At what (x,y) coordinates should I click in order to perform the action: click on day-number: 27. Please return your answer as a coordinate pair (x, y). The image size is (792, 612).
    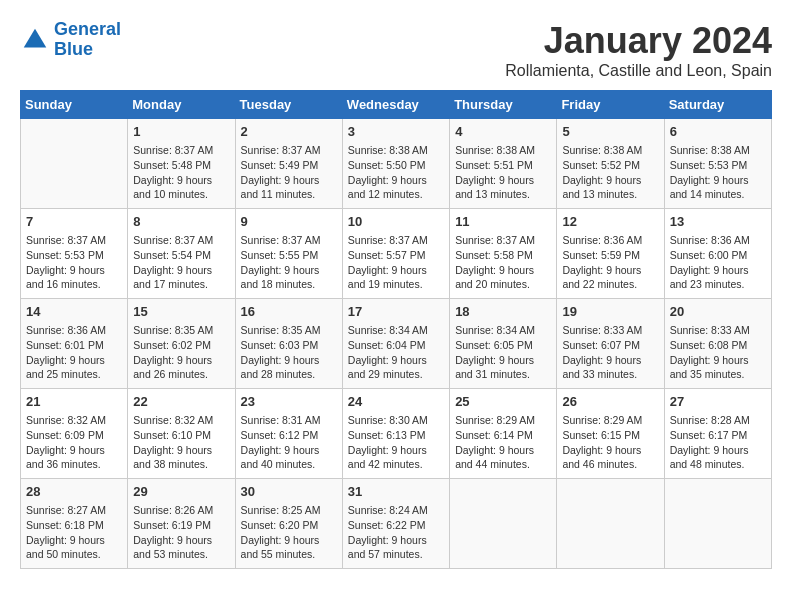
    Looking at the image, I should click on (718, 402).